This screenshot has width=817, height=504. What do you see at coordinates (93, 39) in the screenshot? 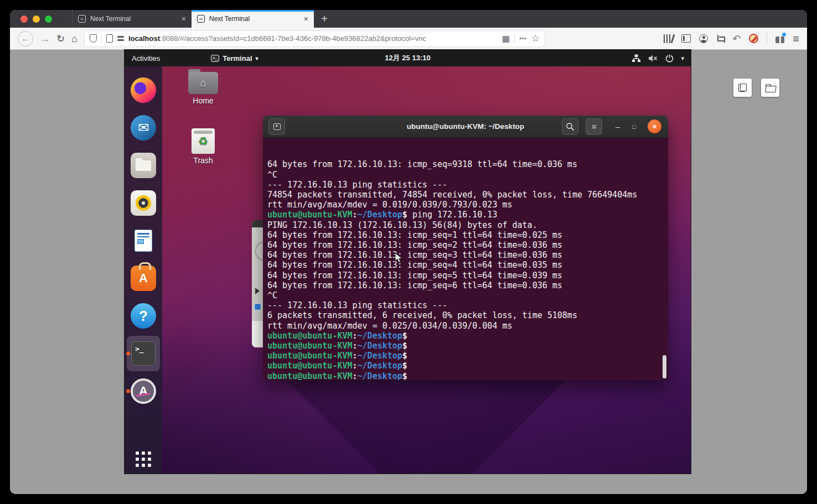
I see `tracking-protection-shield-icon` at bounding box center [93, 39].